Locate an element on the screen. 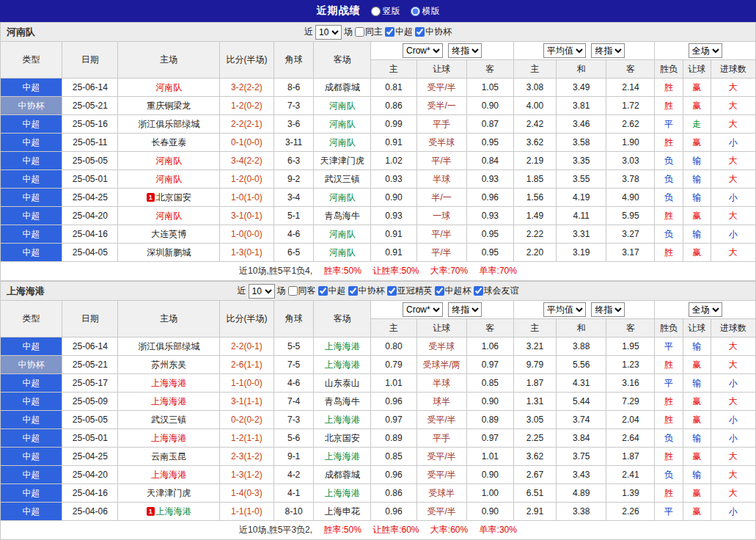 This screenshot has height=540, width=756. asia-home-odds: 0.80 is located at coordinates (394, 346).